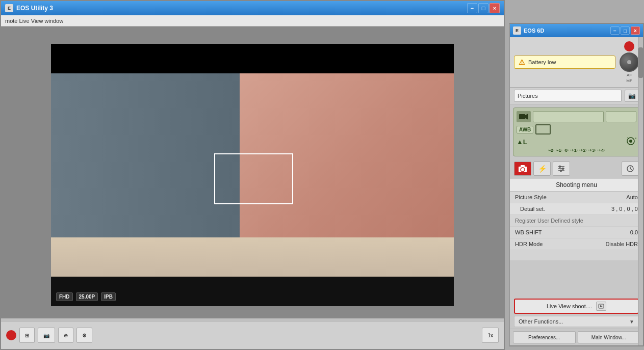  What do you see at coordinates (640, 192) in the screenshot?
I see `scrollbar` at bounding box center [640, 192].